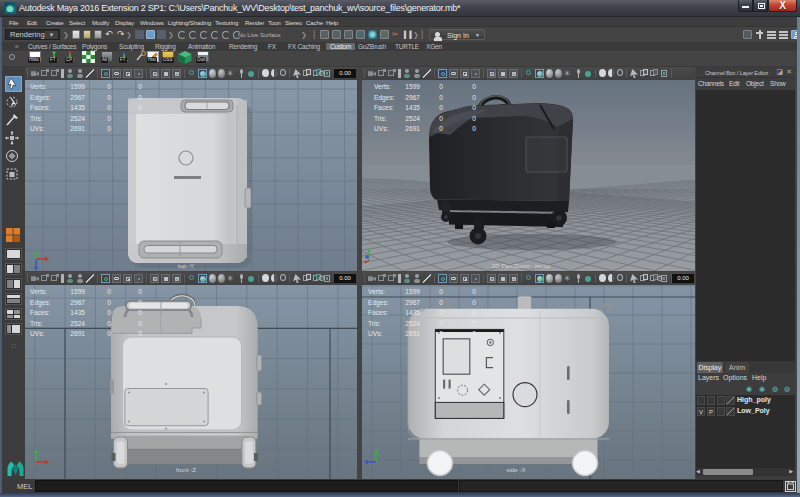 This screenshot has width=800, height=497. I want to click on svg-text: 2D Pan/Zoom : persp, so click(522, 266).